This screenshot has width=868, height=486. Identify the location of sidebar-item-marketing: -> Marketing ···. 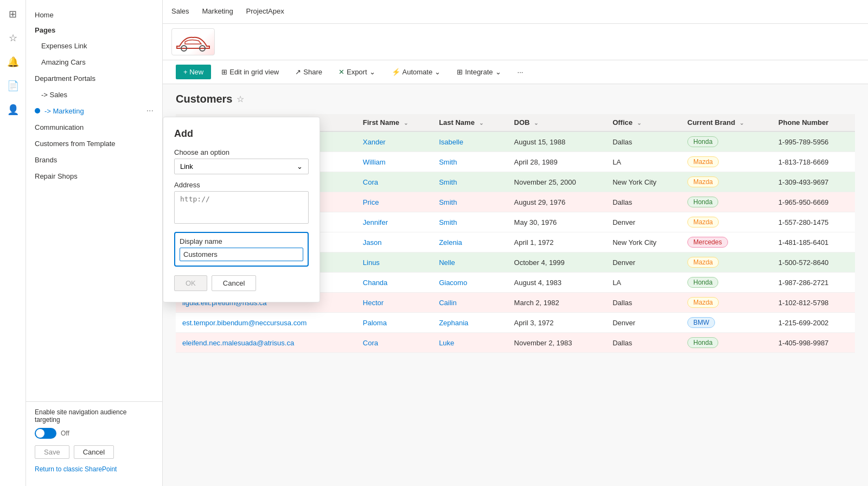
(94, 111).